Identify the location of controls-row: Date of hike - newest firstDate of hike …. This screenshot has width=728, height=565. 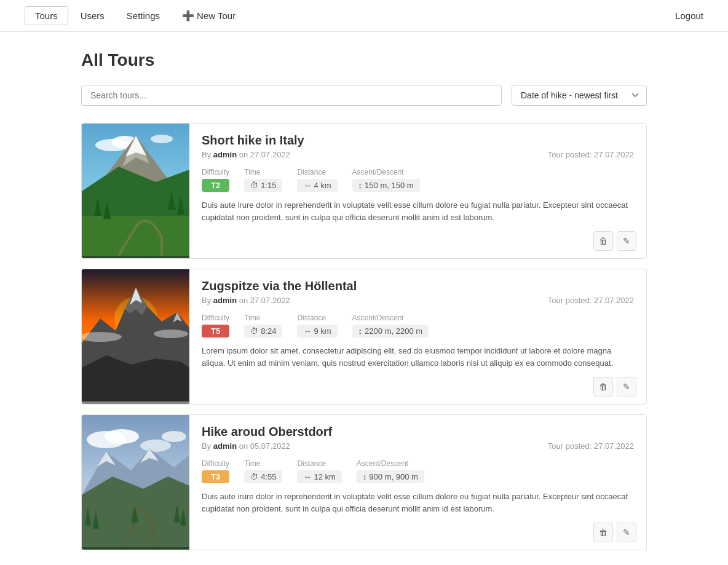
(364, 95).